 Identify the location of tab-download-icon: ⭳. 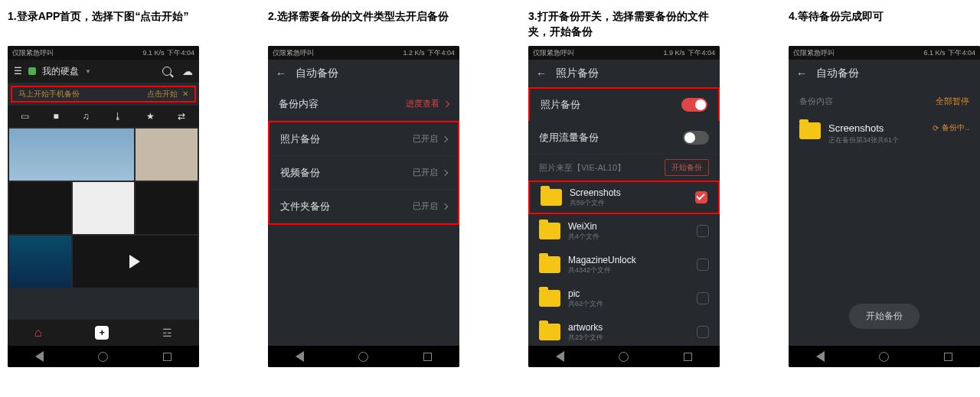
(118, 116).